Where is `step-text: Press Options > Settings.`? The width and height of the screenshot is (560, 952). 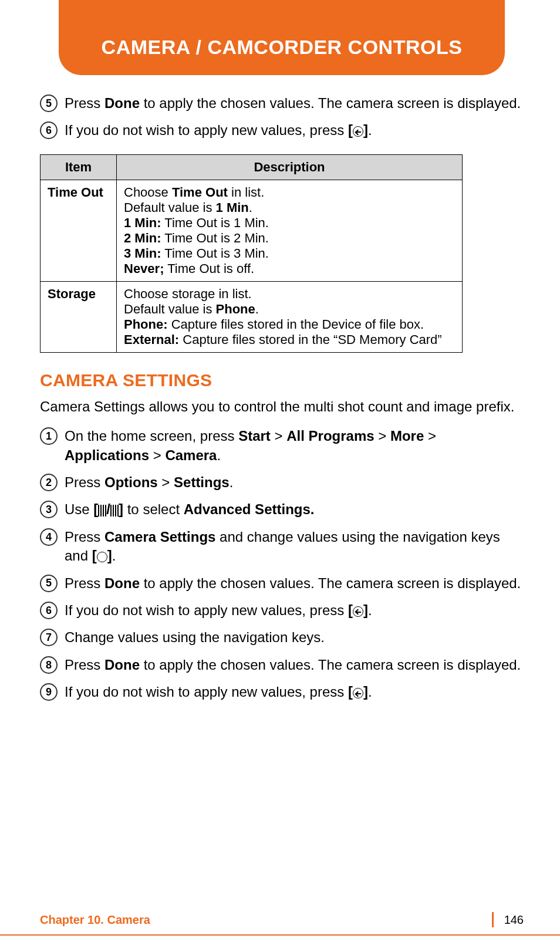
step-text: Press Options > Settings. is located at coordinates (294, 482).